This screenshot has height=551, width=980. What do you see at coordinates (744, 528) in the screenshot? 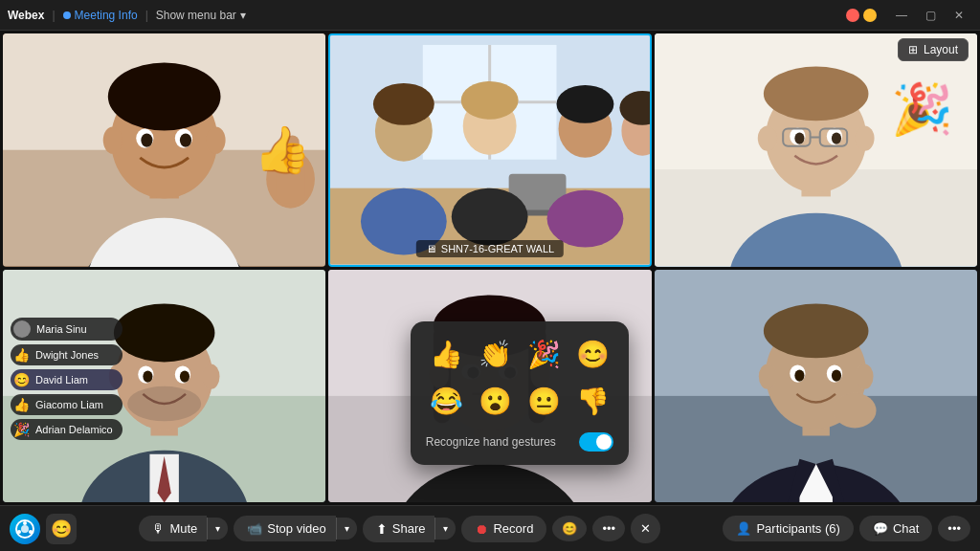
I see `participants-icon: 👤` at bounding box center [744, 528].